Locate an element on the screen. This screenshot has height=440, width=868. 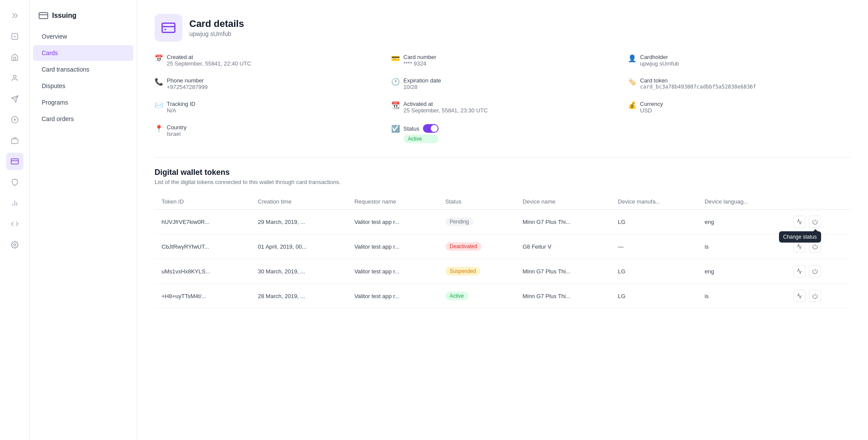
detail-card-number: 💳 Card number **** 9324 is located at coordinates (503, 60).